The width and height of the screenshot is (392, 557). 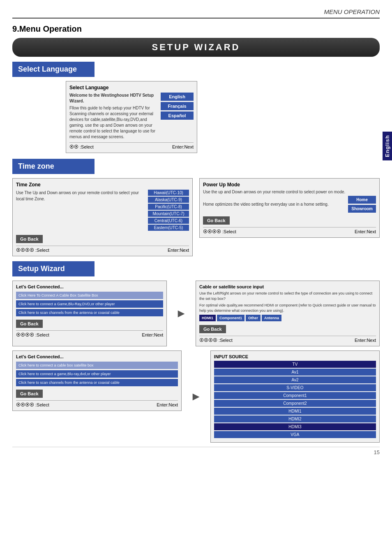 I want to click on page-number: 15, so click(x=196, y=451).